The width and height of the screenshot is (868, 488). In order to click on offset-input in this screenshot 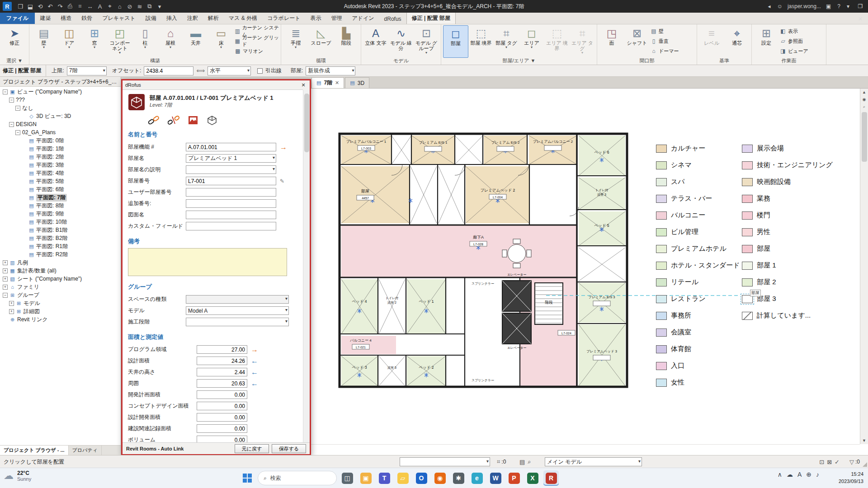, I will do `click(169, 71)`.